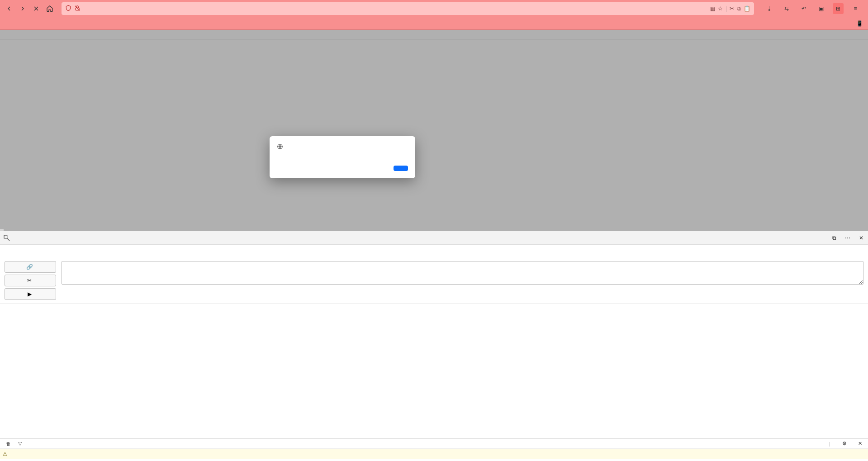 The image size is (868, 461). What do you see at coordinates (9, 9) in the screenshot?
I see `back-icon` at bounding box center [9, 9].